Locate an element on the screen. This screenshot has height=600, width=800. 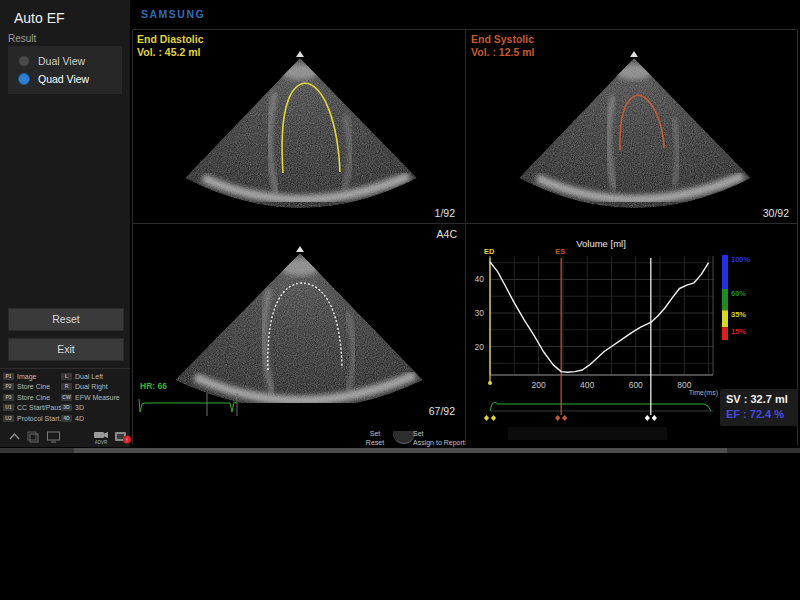
softkey-label: 3D is located at coordinates (80, 408).